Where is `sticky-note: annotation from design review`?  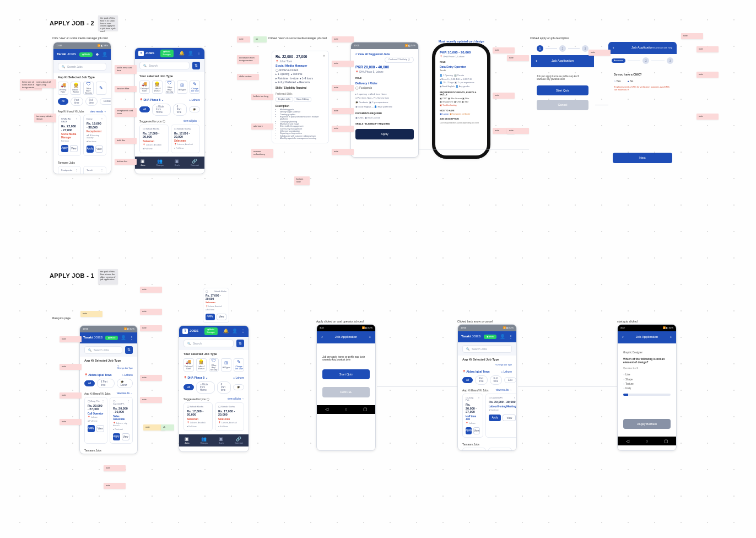 sticky-note: annotation from design review is located at coordinates (248, 60).